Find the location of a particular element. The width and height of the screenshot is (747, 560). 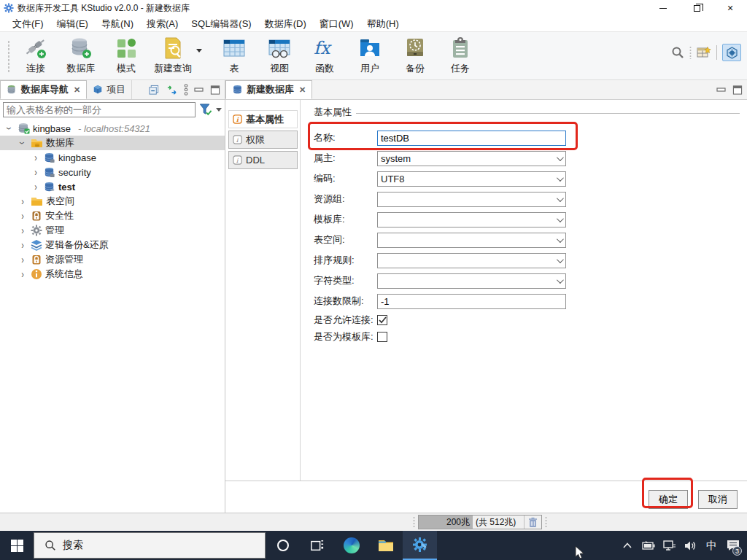

new-query-dropdown is located at coordinates (199, 51).